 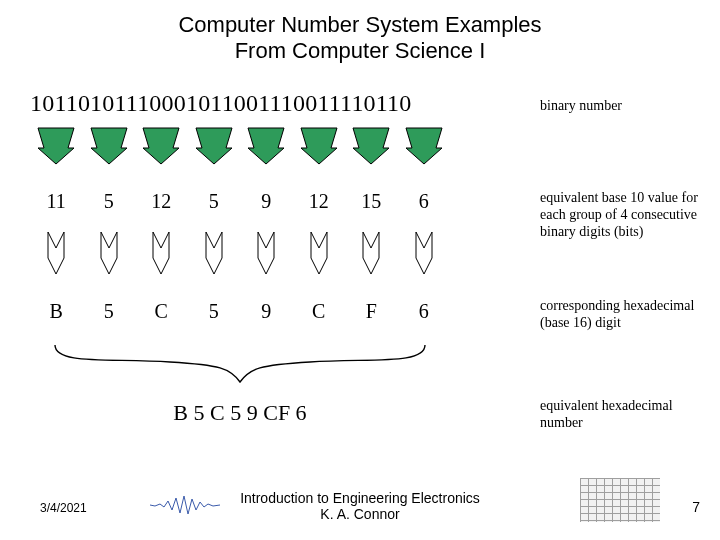 I want to click on base10-value: 15, so click(x=372, y=202).